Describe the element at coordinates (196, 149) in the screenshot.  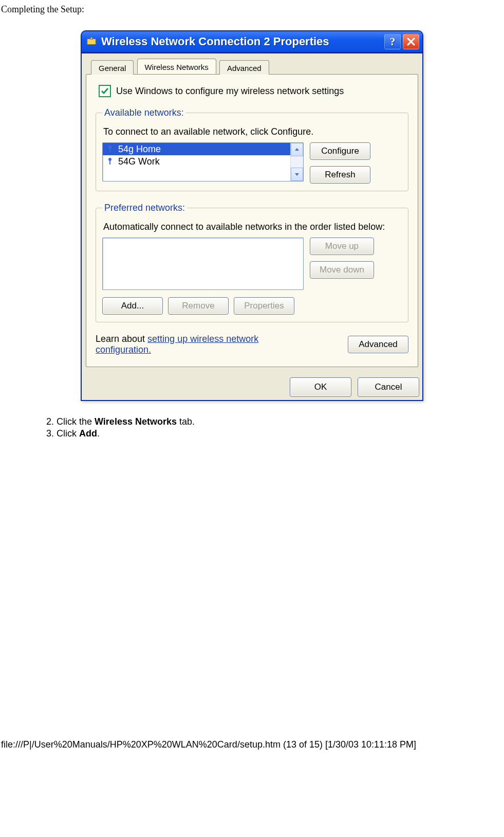
I see `list-item: 54g Home` at that location.